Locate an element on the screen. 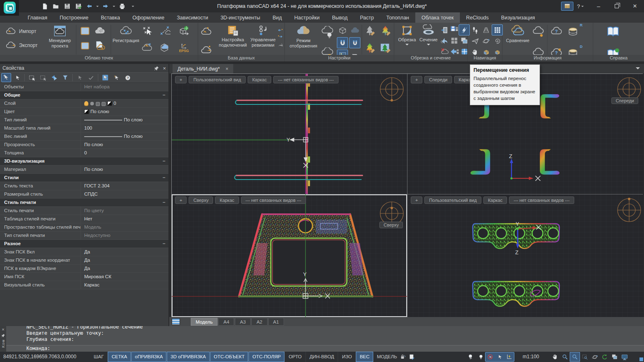 This screenshot has width=644, height=362. layer-color-swatch is located at coordinates (110, 103).